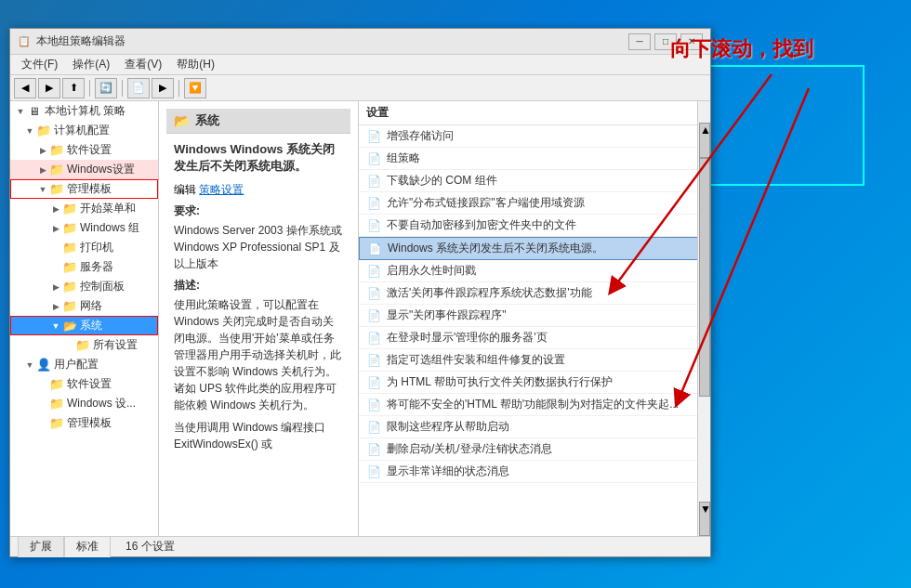 The image size is (911, 588). Describe the element at coordinates (84, 247) in the screenshot. I see `tree-item-printer: 📁 打印机` at that location.